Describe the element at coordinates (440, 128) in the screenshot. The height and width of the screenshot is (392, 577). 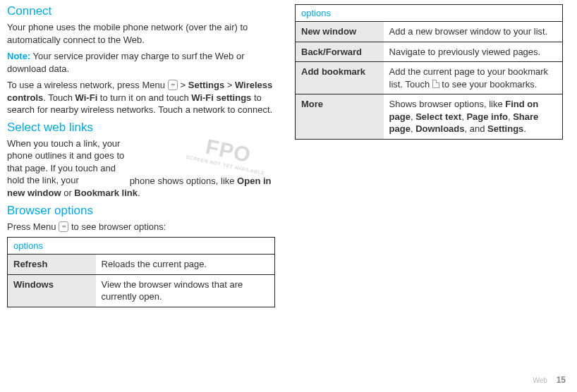
I see `downloads-bold: Downloads` at that location.